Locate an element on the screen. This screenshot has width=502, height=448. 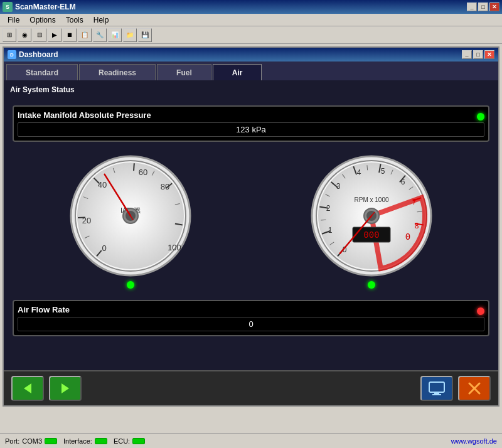
airflow-title: Air Flow Rate is located at coordinates (44, 310).